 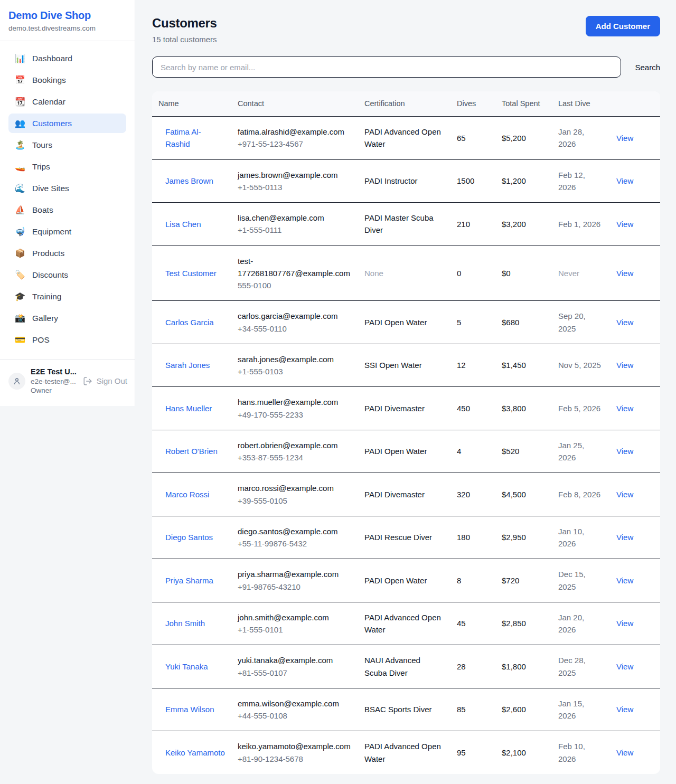 I want to click on table-row: Robert O'Brien robert.obrien@example.com…, so click(x=406, y=451).